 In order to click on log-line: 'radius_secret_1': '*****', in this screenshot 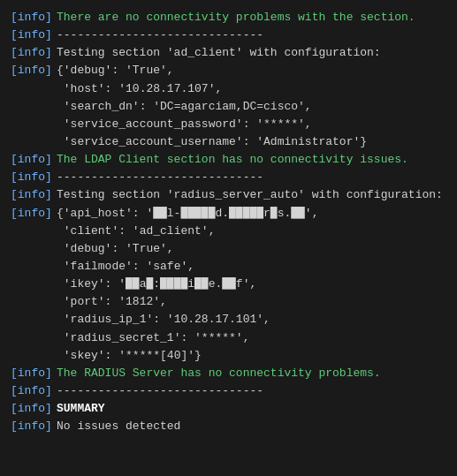, I will do `click(228, 338)`.